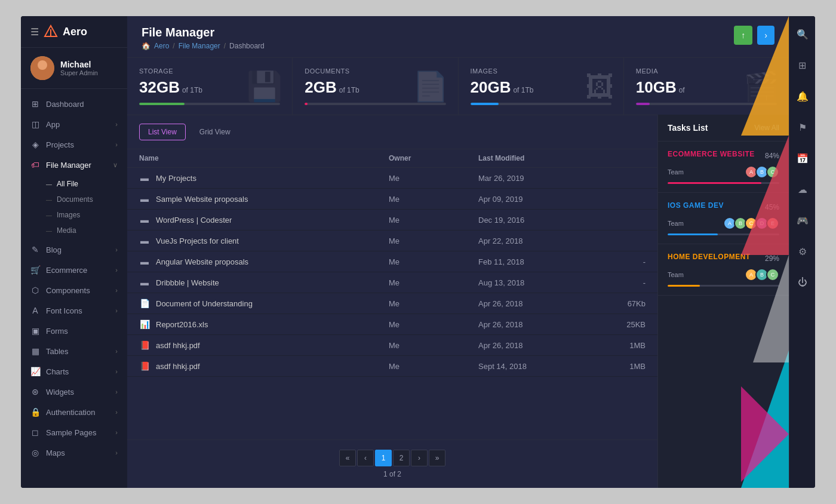 This screenshot has height=504, width=836. I want to click on blog-icon: ✎, so click(35, 250).